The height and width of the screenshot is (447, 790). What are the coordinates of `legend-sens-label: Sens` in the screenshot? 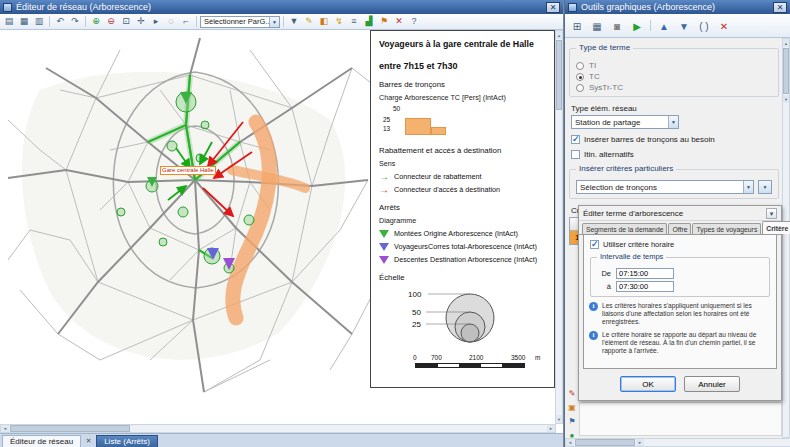 It's located at (462, 164).